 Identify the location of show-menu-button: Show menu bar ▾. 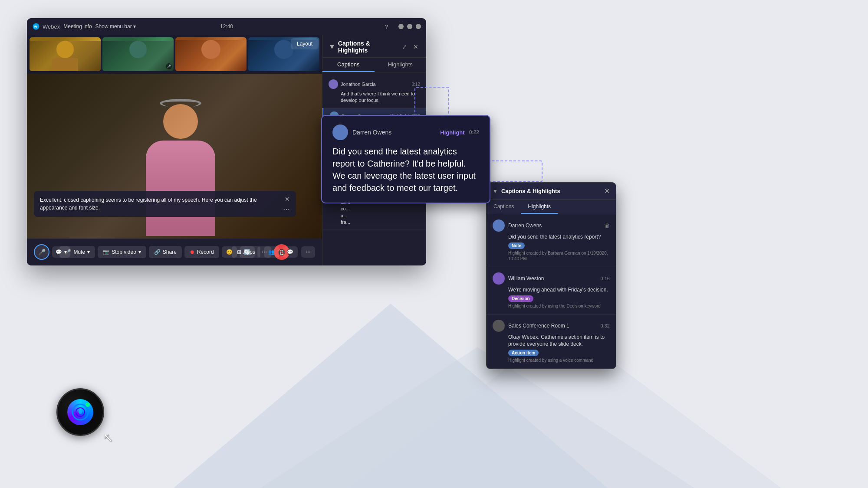
(115, 26).